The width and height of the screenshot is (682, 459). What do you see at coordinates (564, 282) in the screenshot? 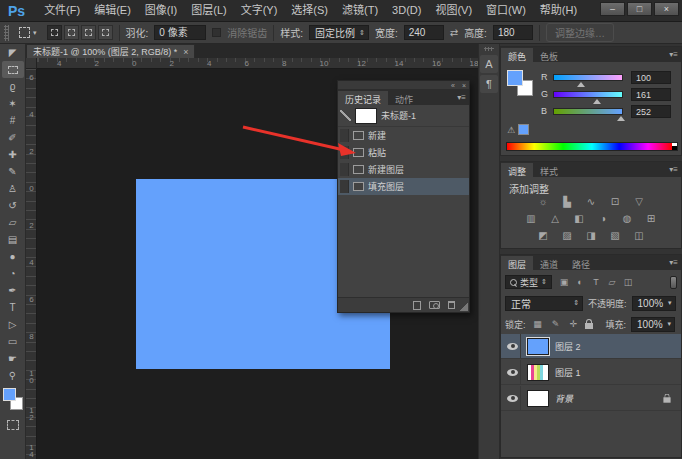
I see `filter-image-icon: ▣` at bounding box center [564, 282].